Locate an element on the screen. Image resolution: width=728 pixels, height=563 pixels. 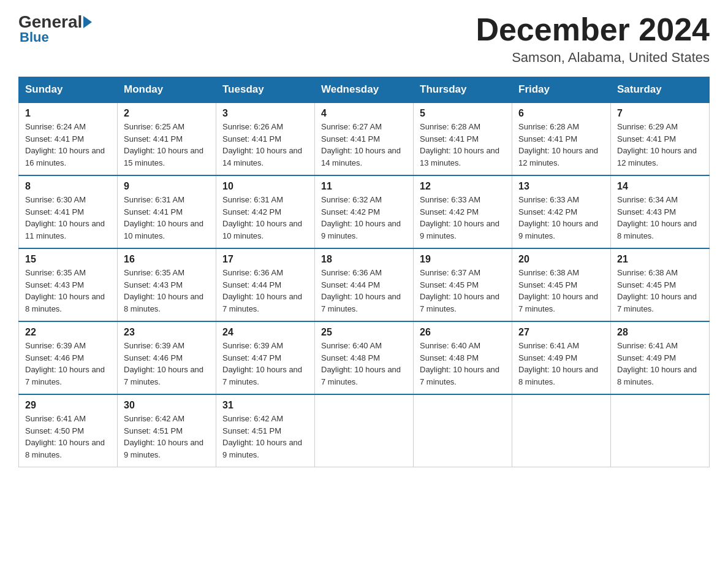
day-info: Sunrise: 6:30 AMSunset: 4:41 PMDaylight:… is located at coordinates (68, 218).